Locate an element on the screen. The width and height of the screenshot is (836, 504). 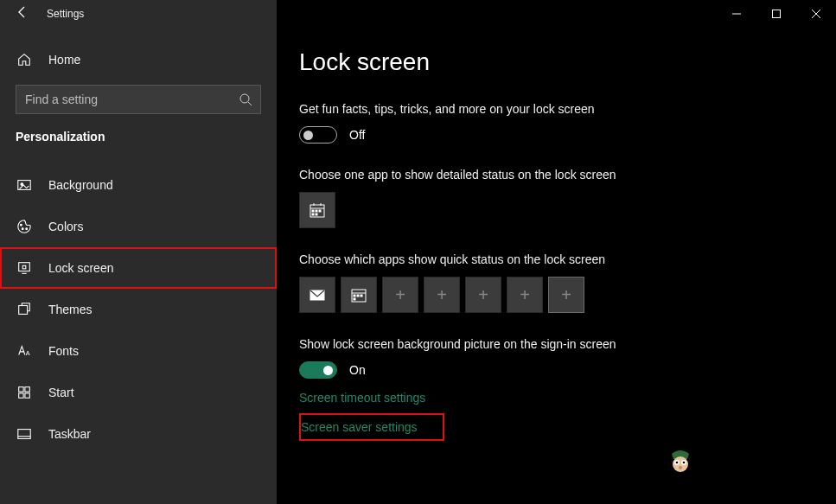
quick-status-slot-4: + is located at coordinates (442, 295).